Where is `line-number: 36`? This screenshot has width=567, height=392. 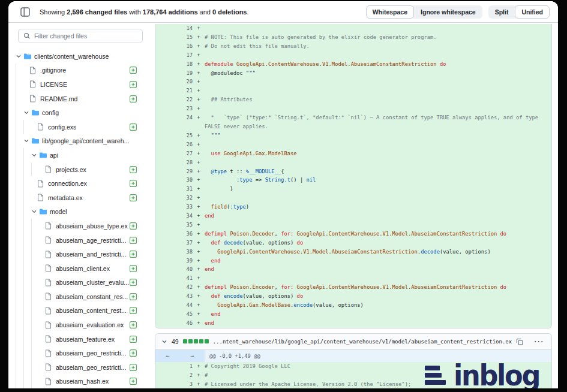
line-number: 36 is located at coordinates (184, 234).